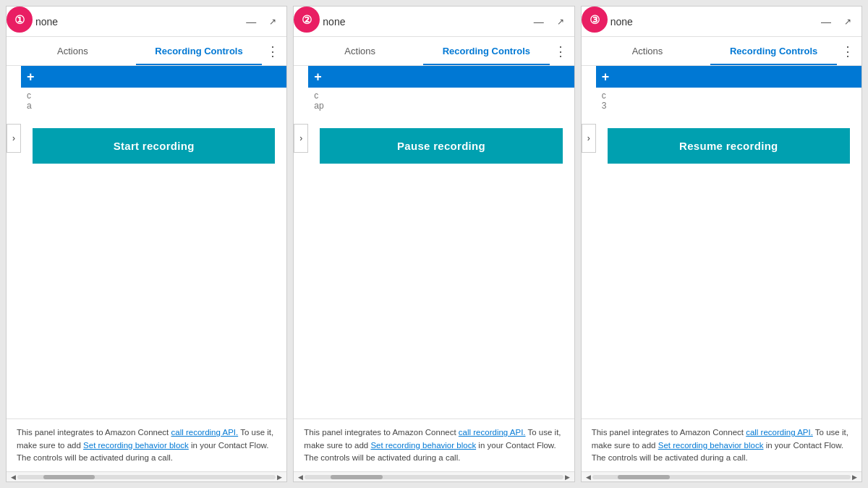 The image size is (868, 488). What do you see at coordinates (836, 22) in the screenshot?
I see `titlebar-controls-3: — ↗` at bounding box center [836, 22].